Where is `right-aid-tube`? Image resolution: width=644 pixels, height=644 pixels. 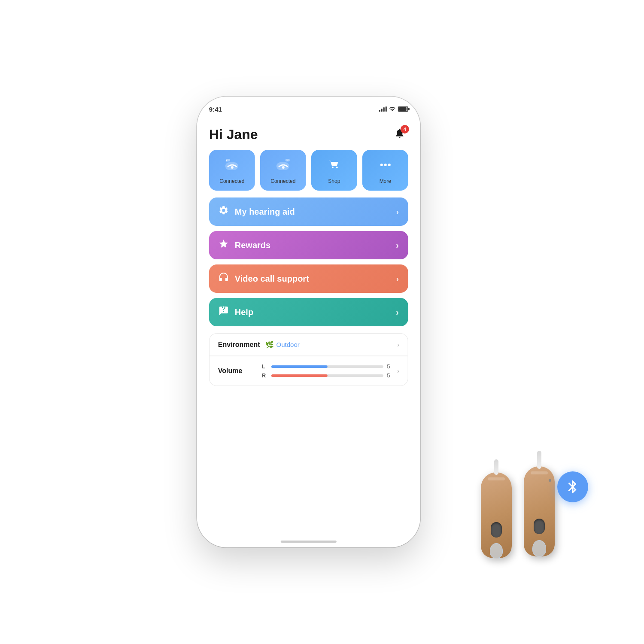 right-aid-tube is located at coordinates (539, 460).